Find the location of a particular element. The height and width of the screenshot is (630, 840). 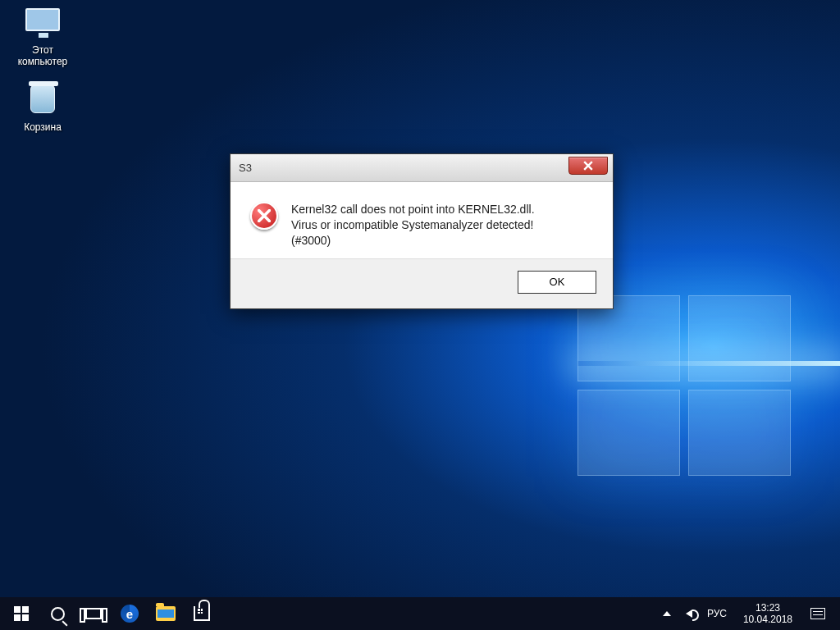

dialog-title: S3 is located at coordinates (245, 167).